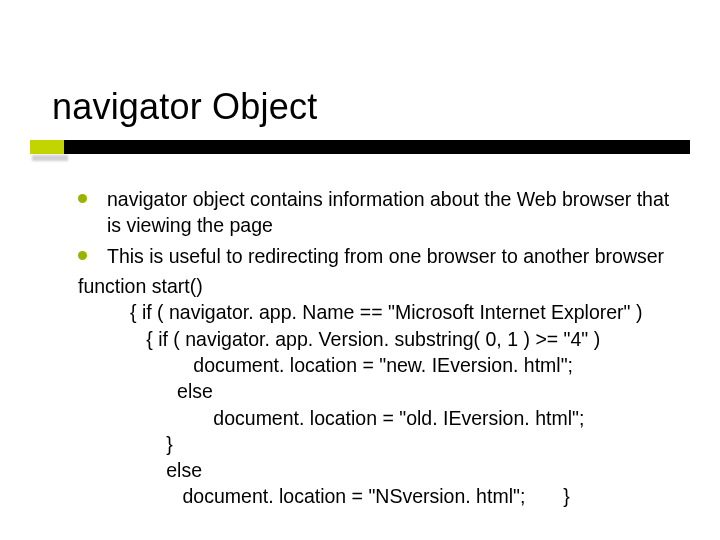  Describe the element at coordinates (383, 256) in the screenshot. I see `bullet-item: This is useful to redirecting from one b…` at that location.